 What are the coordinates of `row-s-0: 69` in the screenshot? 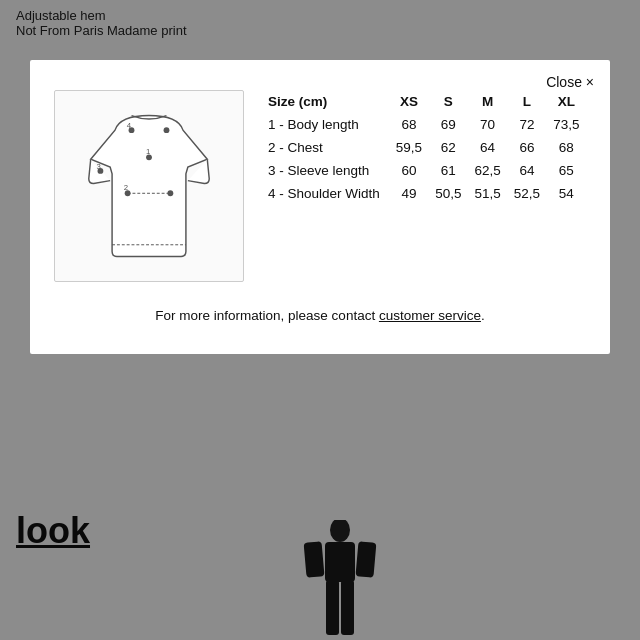 It's located at (448, 124).